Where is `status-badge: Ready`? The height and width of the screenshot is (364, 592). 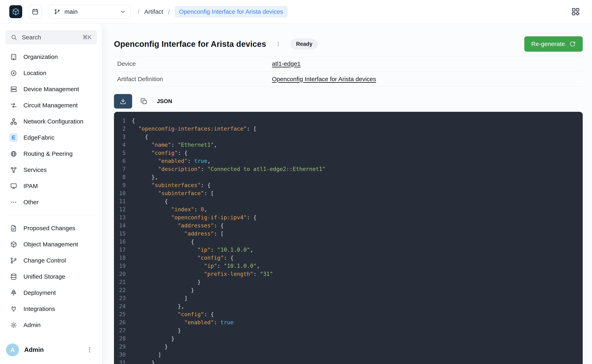
status-badge: Ready is located at coordinates (304, 44).